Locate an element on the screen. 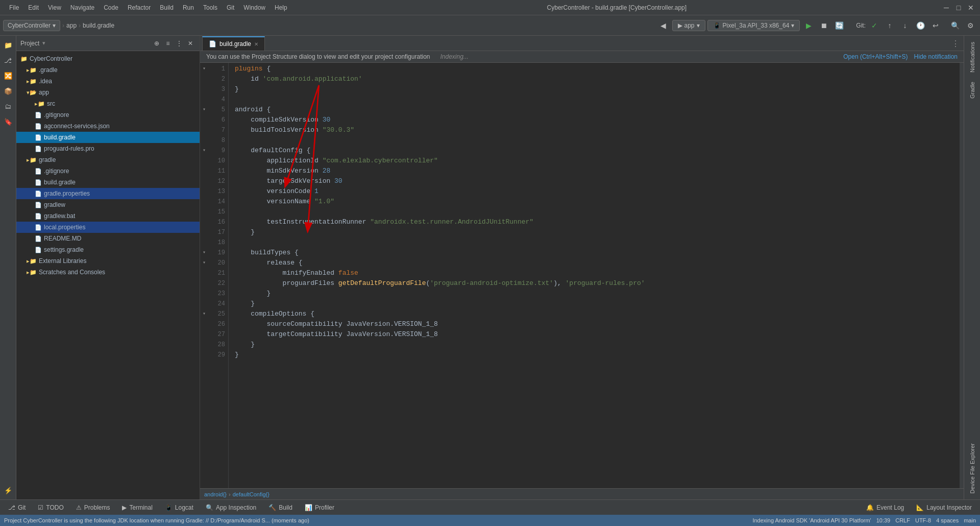  close-btn: ✕ is located at coordinates (971, 8).